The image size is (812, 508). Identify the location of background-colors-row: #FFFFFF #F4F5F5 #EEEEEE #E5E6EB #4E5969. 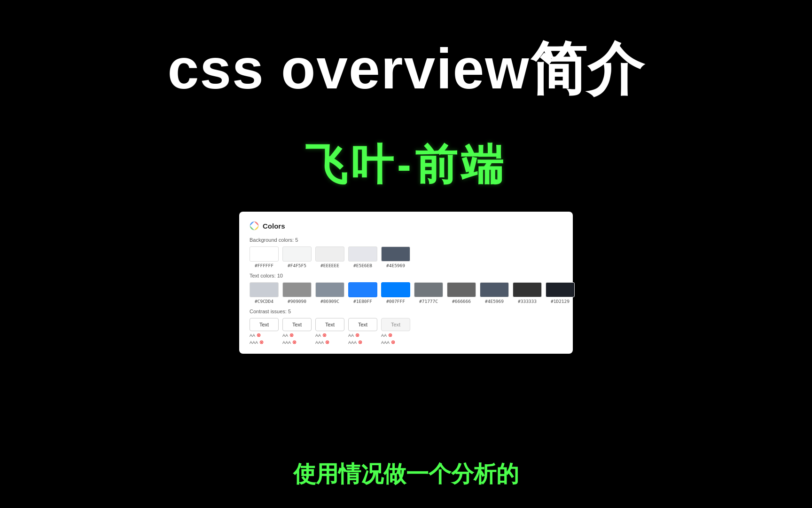
(406, 257).